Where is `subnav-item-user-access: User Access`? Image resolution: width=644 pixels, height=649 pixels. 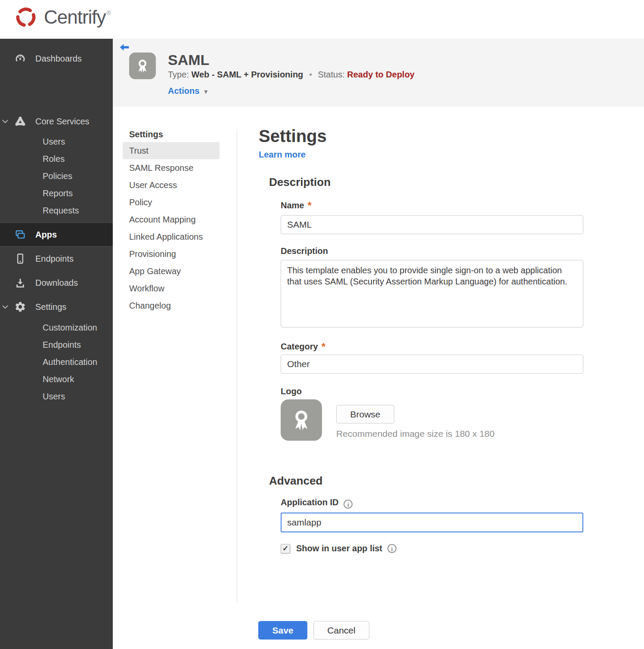
subnav-item-user-access: User Access is located at coordinates (171, 185).